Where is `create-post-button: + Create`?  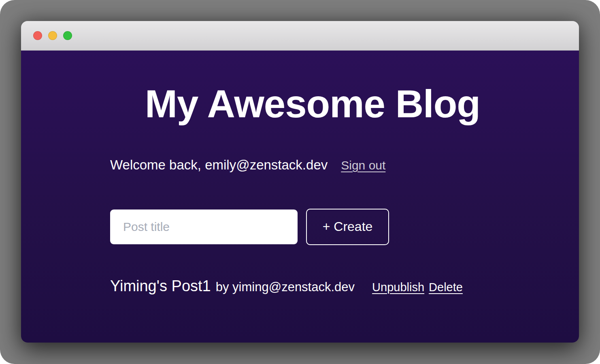 create-post-button: + Create is located at coordinates (347, 227).